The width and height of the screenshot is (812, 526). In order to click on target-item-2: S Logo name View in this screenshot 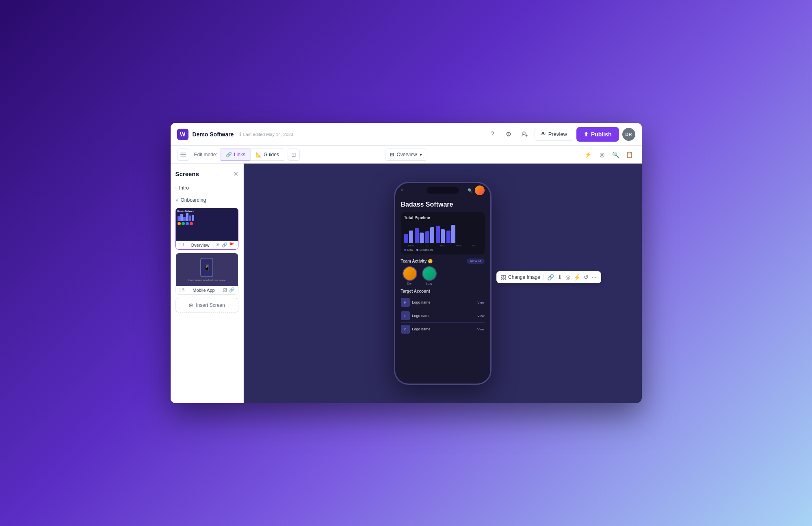, I will do `click(443, 316)`.